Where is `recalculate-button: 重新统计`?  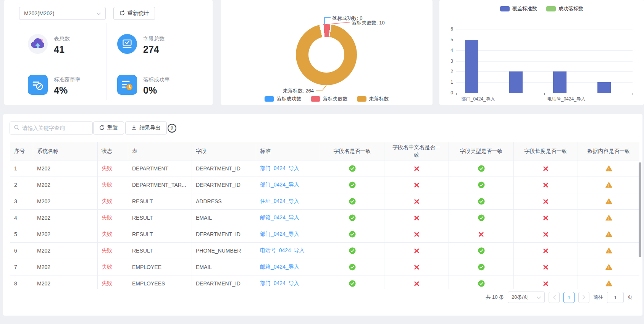 recalculate-button: 重新统计 is located at coordinates (134, 13).